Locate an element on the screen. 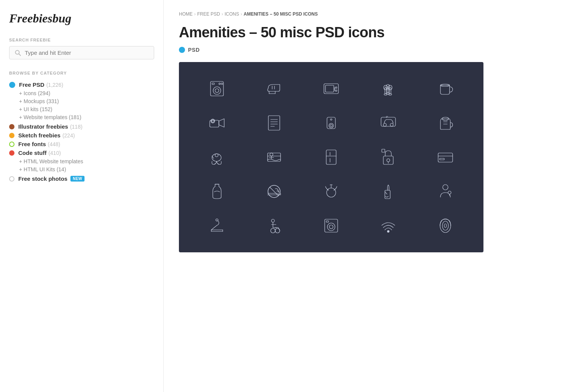 The image size is (571, 392). sub-item-html-templates: + HTML Website templates is located at coordinates (87, 161).